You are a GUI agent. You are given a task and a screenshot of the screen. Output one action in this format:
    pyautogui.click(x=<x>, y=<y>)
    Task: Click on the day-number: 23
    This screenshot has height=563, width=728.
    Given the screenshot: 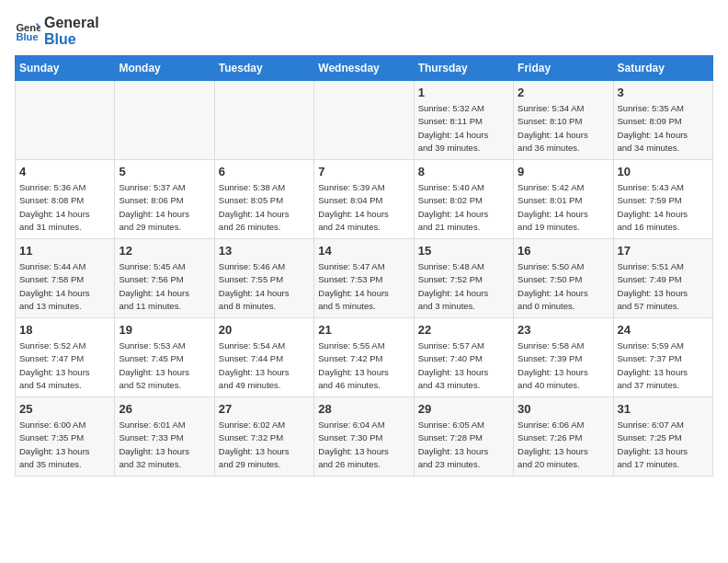 What is the action you would take?
    pyautogui.click(x=563, y=329)
    